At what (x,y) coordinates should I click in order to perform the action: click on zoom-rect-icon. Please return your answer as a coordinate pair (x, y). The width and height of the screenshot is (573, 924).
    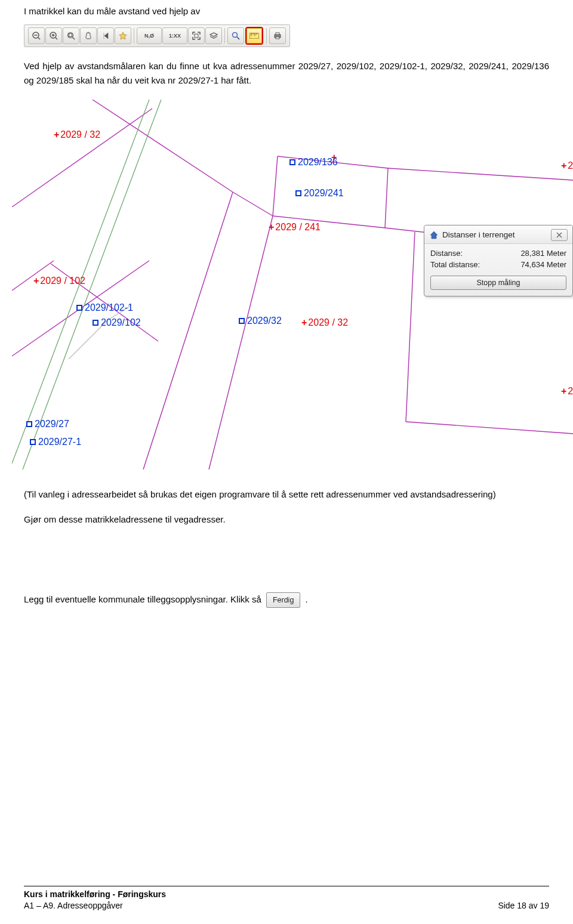
    Looking at the image, I should click on (71, 36).